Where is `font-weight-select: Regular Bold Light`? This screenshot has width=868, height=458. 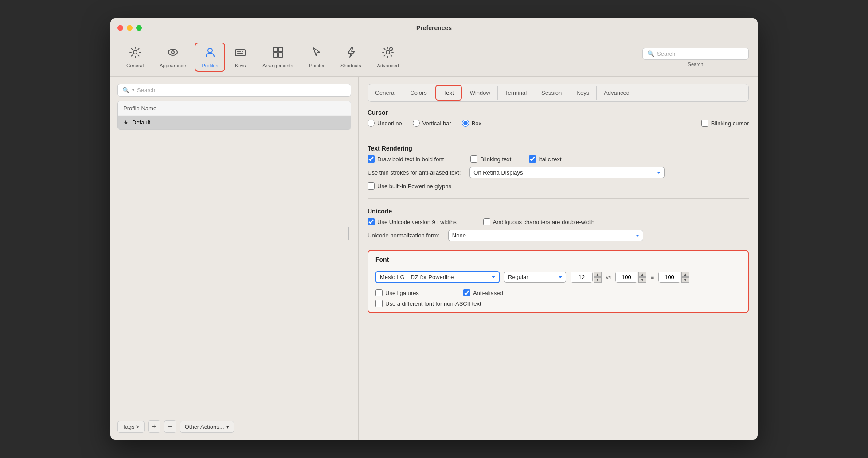
font-weight-select: Regular Bold Light is located at coordinates (535, 277).